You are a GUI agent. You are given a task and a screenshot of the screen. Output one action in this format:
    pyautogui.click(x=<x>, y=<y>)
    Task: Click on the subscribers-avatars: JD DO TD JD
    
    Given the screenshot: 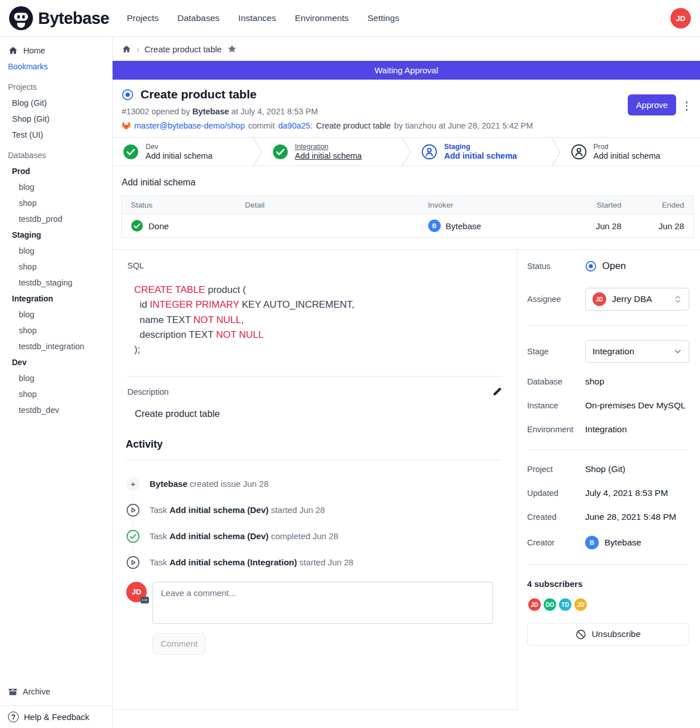 What is the action you would take?
    pyautogui.click(x=608, y=605)
    